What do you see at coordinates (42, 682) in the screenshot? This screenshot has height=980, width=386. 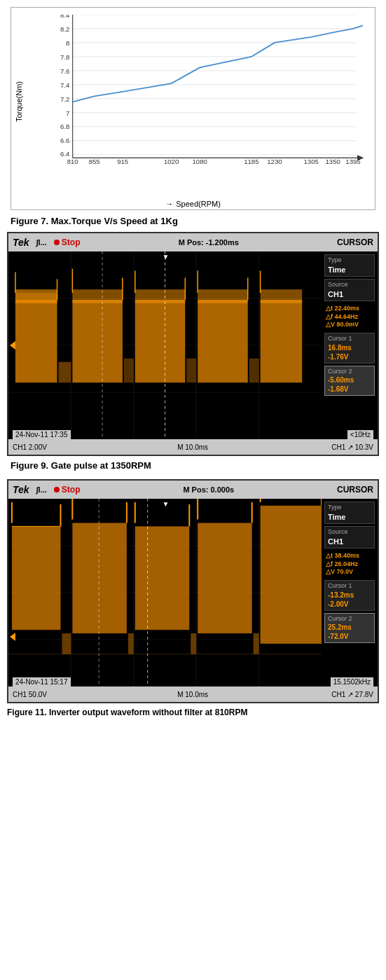 I see `scope2-date: 24-Nov-11 15:17` at bounding box center [42, 682].